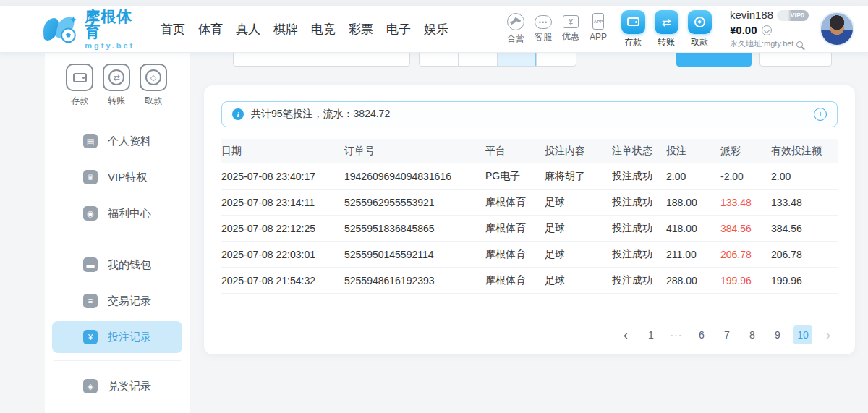 This screenshot has height=413, width=868. What do you see at coordinates (744, 30) in the screenshot?
I see `balance-amount: ¥0.00` at bounding box center [744, 30].